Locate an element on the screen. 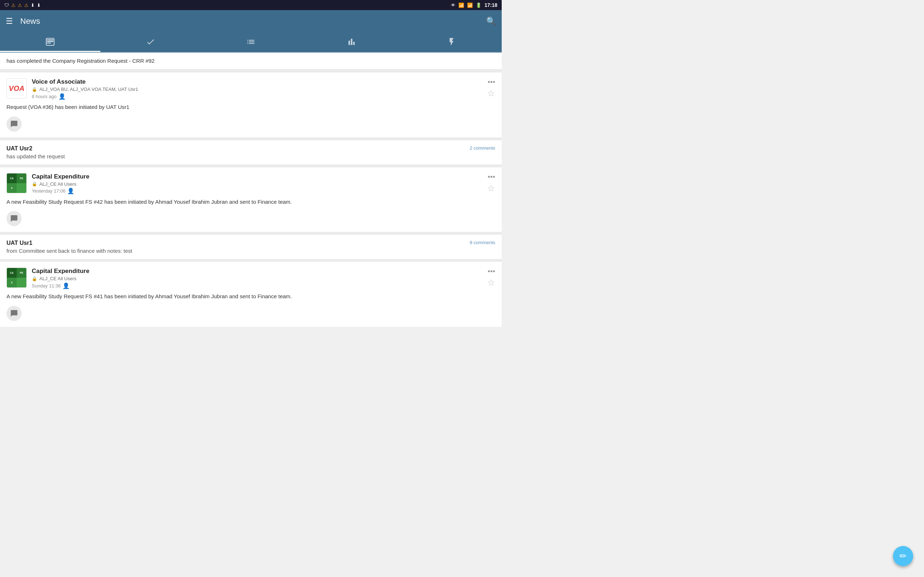 This screenshot has width=924, height=577. capex-card-2-info: Capital Expenditure 🔒 ALJ_CE All Users S… is located at coordinates (60, 278).